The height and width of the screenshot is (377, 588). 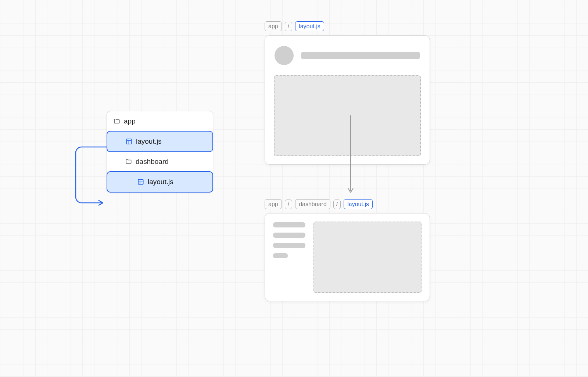 What do you see at coordinates (284, 55) in the screenshot?
I see `avatar-placeholder` at bounding box center [284, 55].